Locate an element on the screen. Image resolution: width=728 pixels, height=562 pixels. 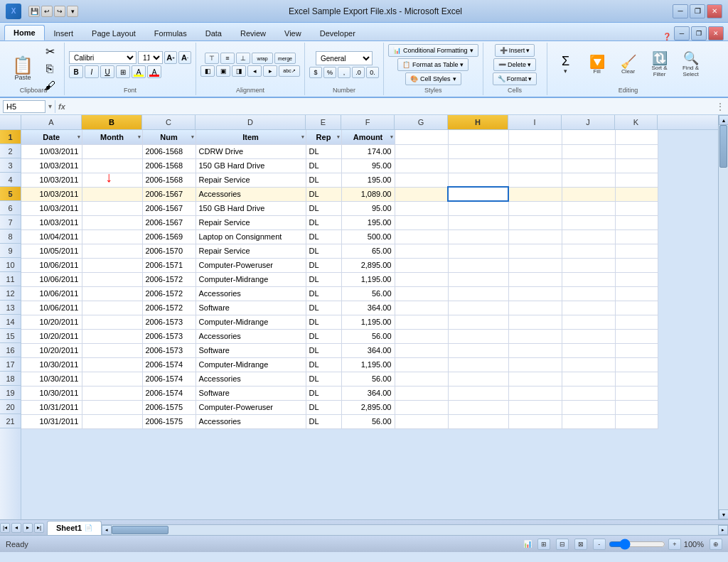
cell-B2 is located at coordinates (112, 151).